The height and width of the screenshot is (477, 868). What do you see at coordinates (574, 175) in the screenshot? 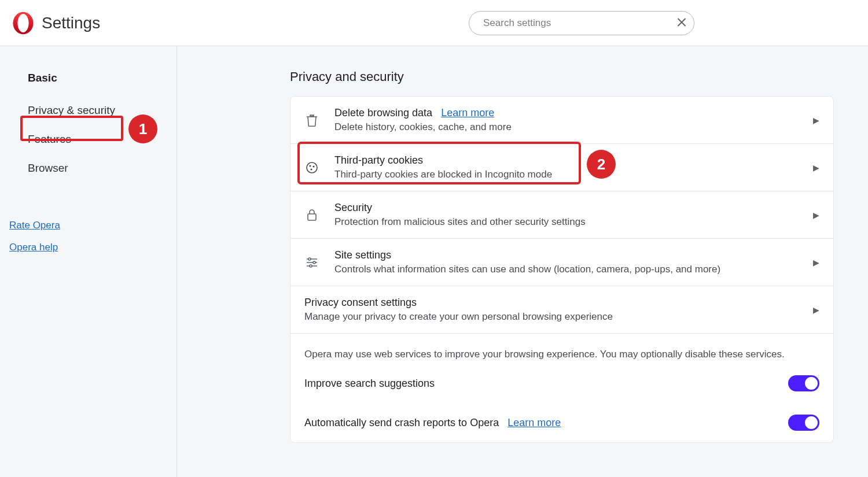
I see `row-subtitle: Third-party cookies are blocked in Incog…` at bounding box center [574, 175].